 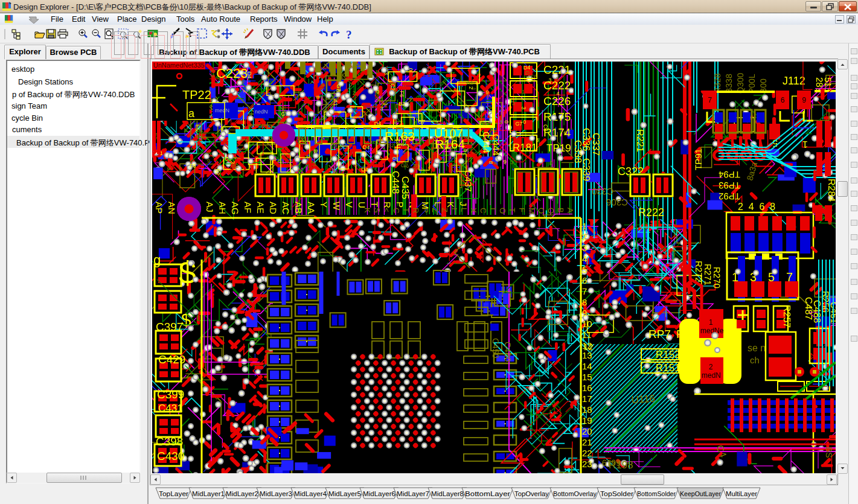 I want to click on svg-text: MidLayer6, so click(x=379, y=494).